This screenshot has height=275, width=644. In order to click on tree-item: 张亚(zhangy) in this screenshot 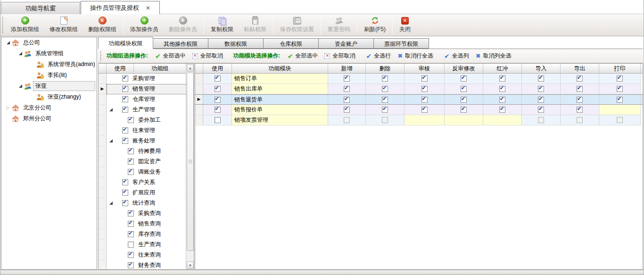, I will do `click(49, 97)`.